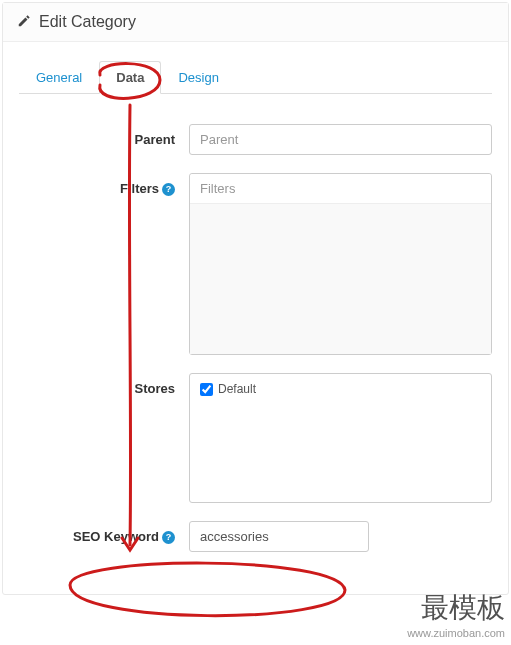 This screenshot has height=645, width=511. What do you see at coordinates (104, 136) in the screenshot?
I see `label-parent: Parent` at bounding box center [104, 136].